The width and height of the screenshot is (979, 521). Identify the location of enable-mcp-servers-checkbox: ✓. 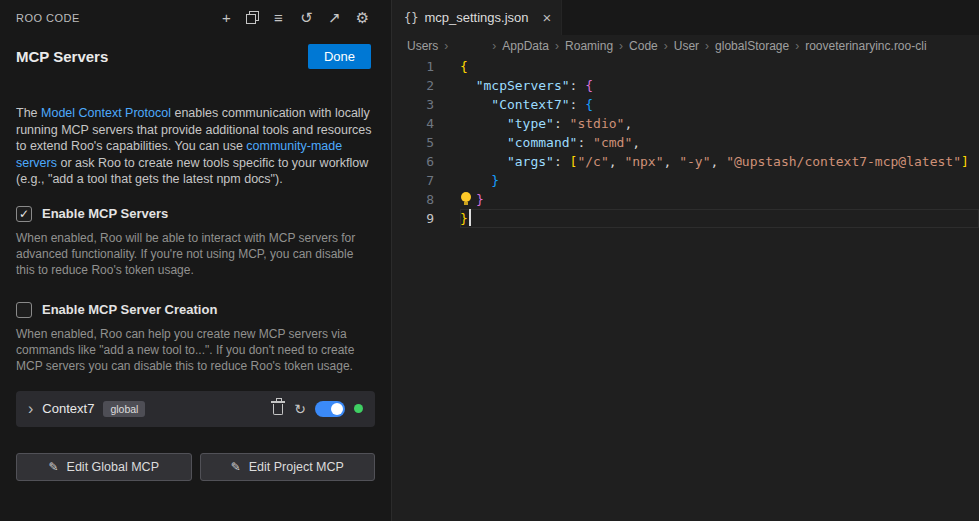
(24, 214).